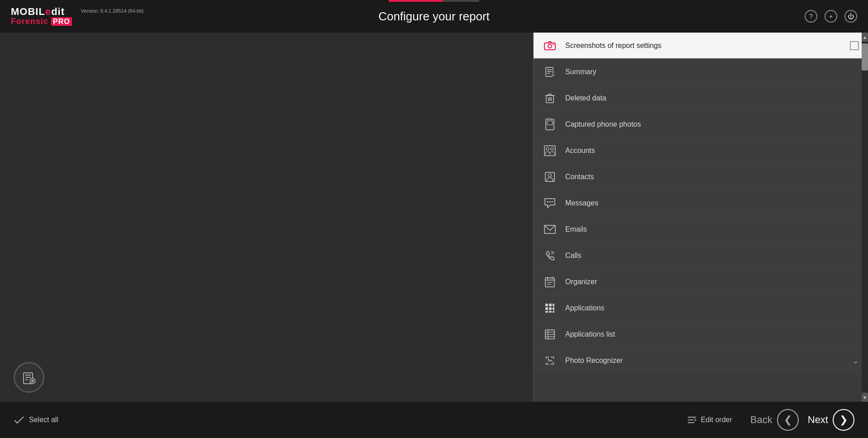 The image size is (868, 438). Describe the element at coordinates (712, 308) in the screenshot. I see `item-label-applications: Applications` at that location.